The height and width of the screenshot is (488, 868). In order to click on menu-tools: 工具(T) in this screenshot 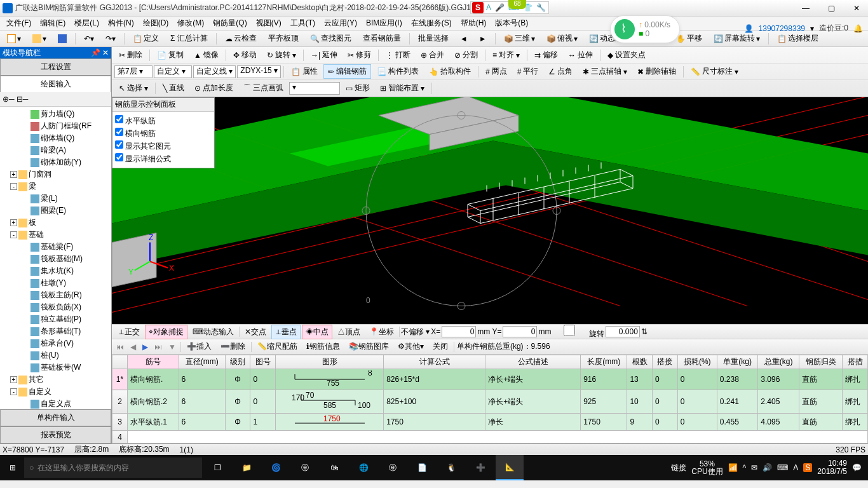, I will do `click(302, 23)`.